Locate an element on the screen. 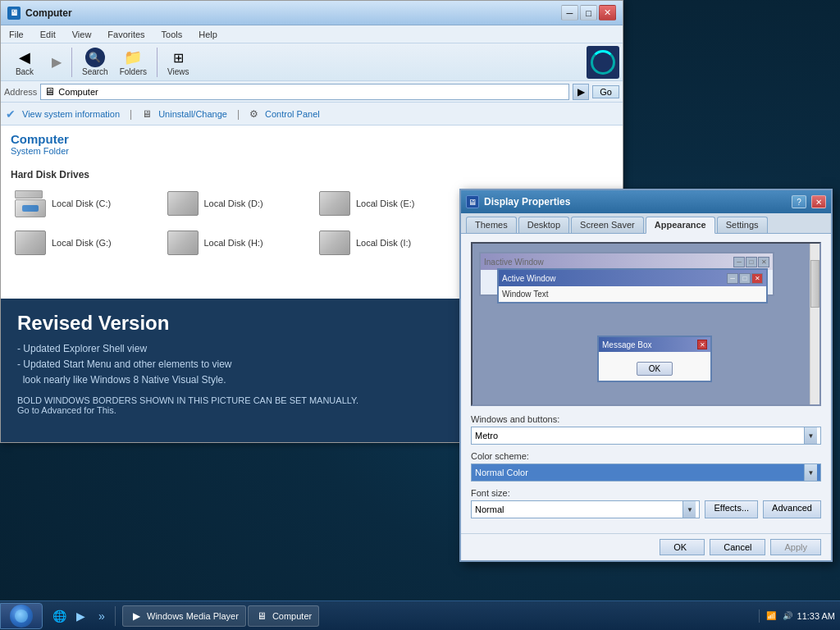 This screenshot has width=840, height=630. windows-buttons-select: Metro ▼ is located at coordinates (646, 436).